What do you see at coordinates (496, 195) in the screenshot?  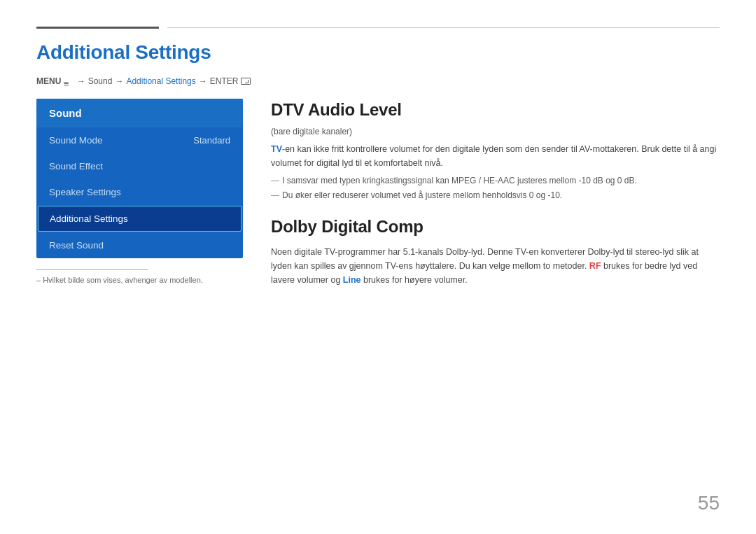 I see `dtv-bullet-2: Du øker eller reduserer volumet ved å ju…` at bounding box center [496, 195].